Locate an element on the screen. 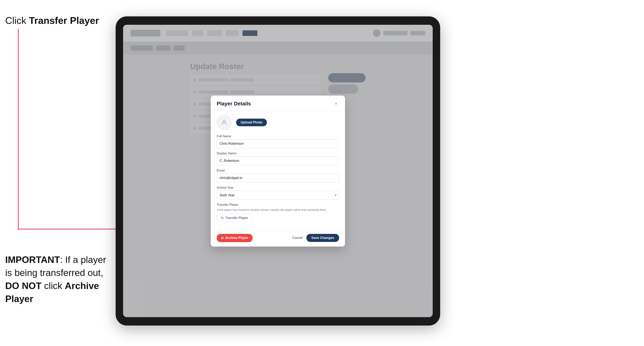  email-group: Email is located at coordinates (278, 176).